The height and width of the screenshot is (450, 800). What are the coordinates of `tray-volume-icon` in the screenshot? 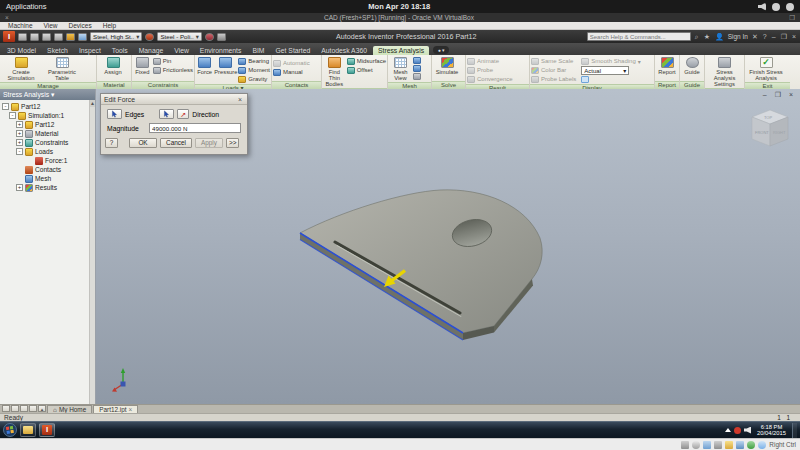 It's located at (748, 430).